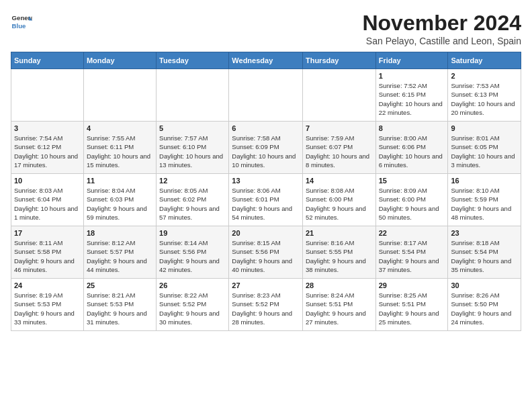 This screenshot has height=411, width=532. What do you see at coordinates (266, 257) in the screenshot?
I see `day-info: Sunrise: 8:15 AM Sunset: 5:56 PM Dayligh…` at bounding box center [266, 257].